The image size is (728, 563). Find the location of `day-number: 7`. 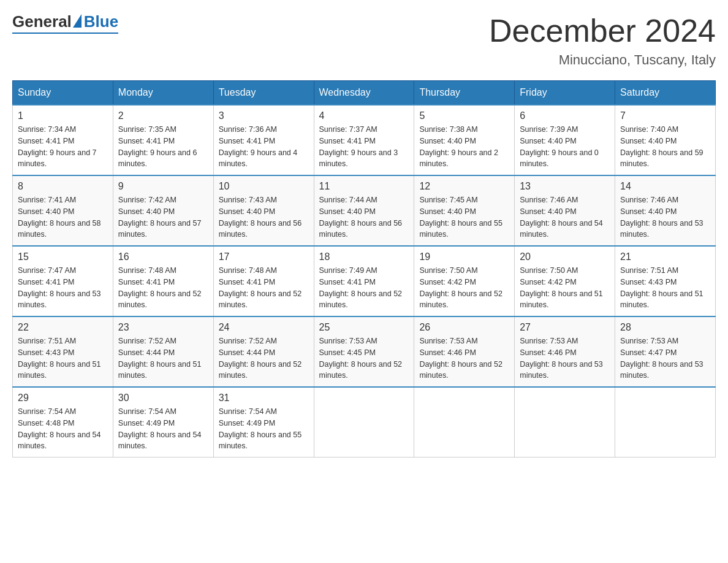

day-number: 7 is located at coordinates (665, 116).